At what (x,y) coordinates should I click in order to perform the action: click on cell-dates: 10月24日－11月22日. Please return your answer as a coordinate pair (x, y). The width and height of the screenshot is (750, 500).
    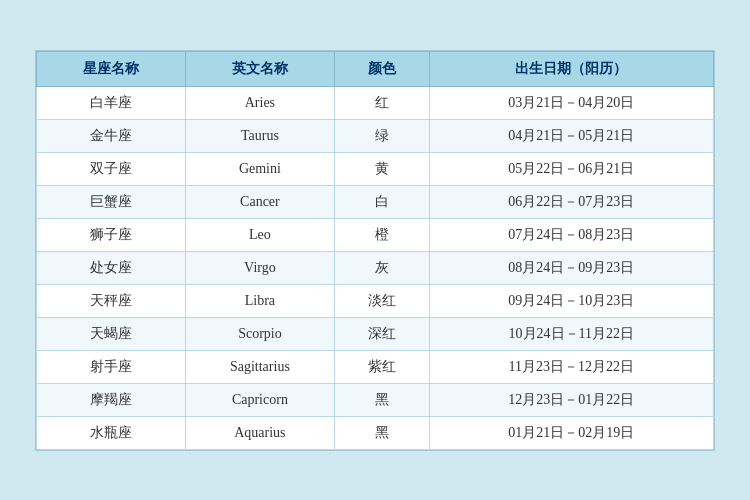
    Looking at the image, I should click on (571, 334).